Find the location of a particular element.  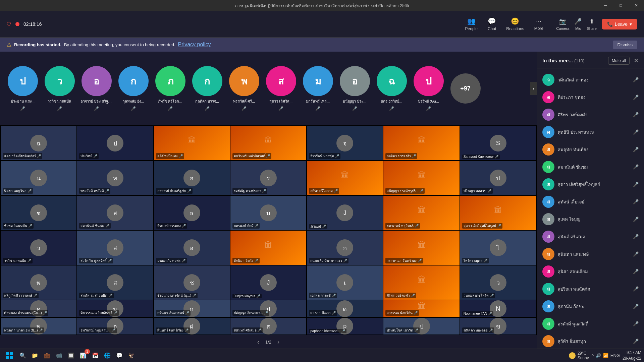

video-cell: ป ปตัญณูล อิศรงบรา... 🎤 is located at coordinates (268, 309).